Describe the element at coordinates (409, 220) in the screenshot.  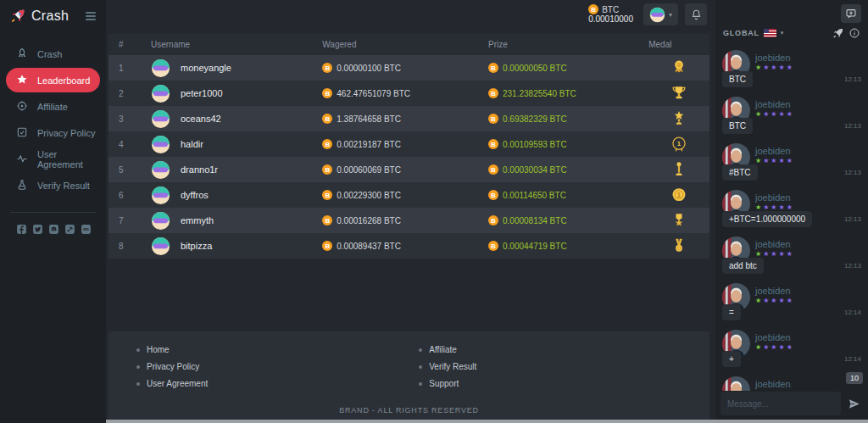
I see `table-row: 7emmythB0.00016268 BTCB0.00008134 BTC` at that location.